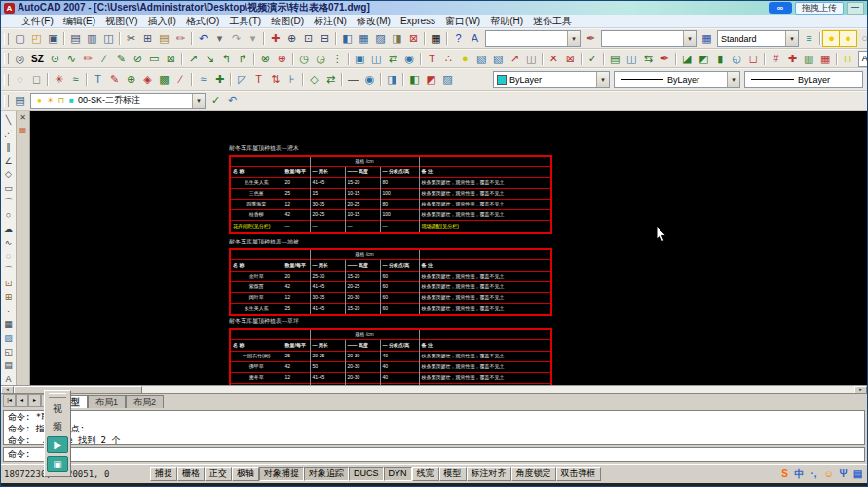 The height and width of the screenshot is (487, 868). Describe the element at coordinates (259, 80) in the screenshot. I see `r3-tool-14-icon: T` at that location.